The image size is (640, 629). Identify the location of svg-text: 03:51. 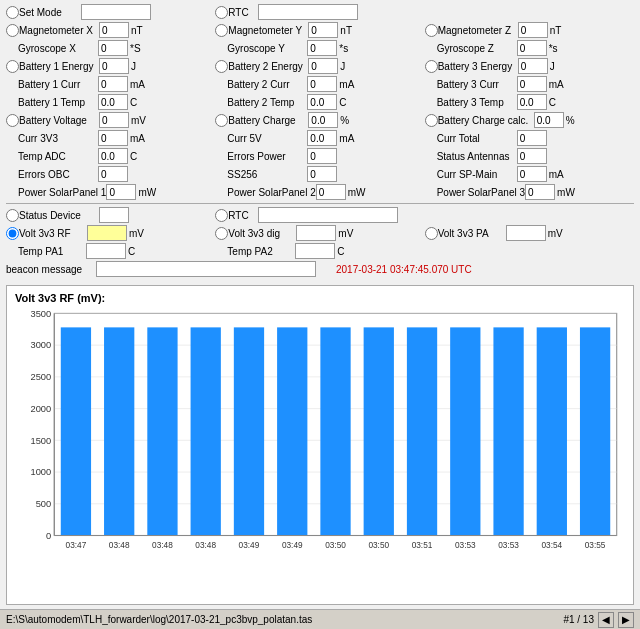
(422, 545).